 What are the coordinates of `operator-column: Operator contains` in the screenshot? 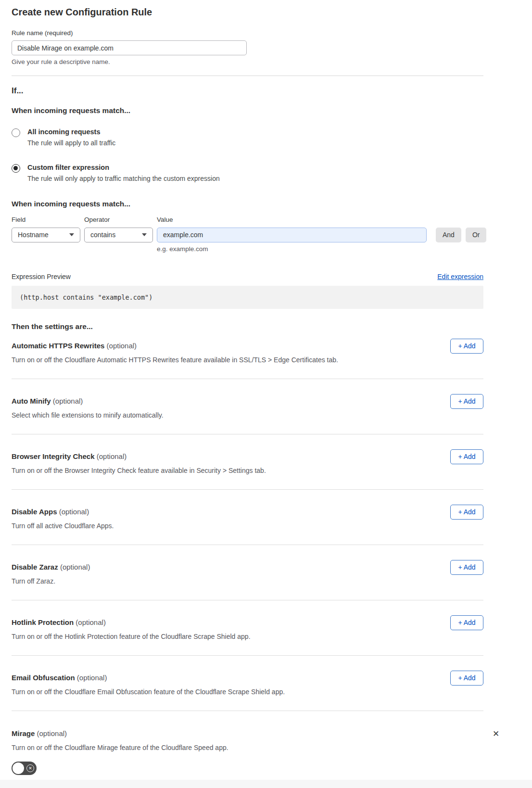 It's located at (120, 229).